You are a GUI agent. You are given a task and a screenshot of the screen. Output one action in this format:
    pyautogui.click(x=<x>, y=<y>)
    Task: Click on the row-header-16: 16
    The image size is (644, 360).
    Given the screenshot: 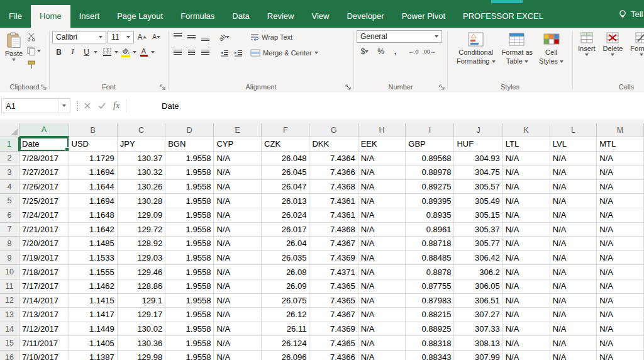 What is the action you would take?
    pyautogui.click(x=10, y=355)
    